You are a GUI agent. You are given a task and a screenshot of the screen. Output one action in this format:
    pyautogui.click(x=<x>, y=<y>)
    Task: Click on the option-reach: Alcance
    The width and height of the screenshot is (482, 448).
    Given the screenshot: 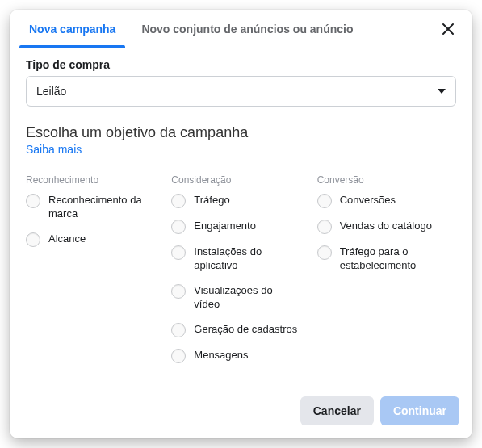 What is the action you would take?
    pyautogui.click(x=95, y=240)
    